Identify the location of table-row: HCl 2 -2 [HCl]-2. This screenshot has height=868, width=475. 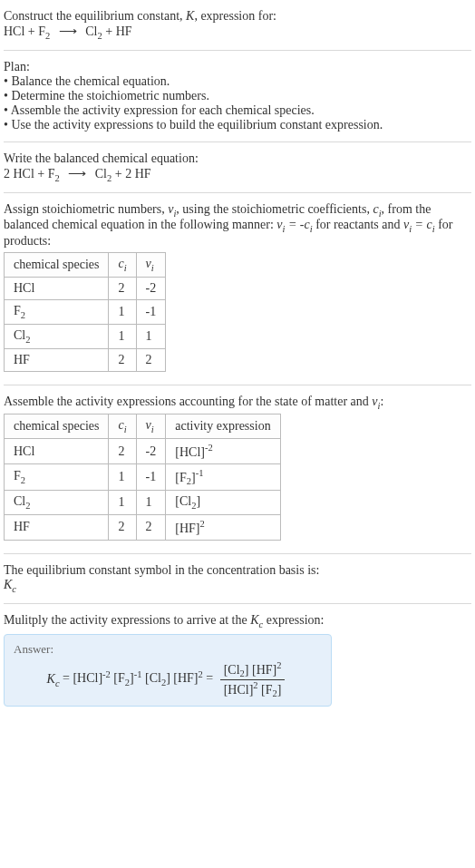
(143, 452).